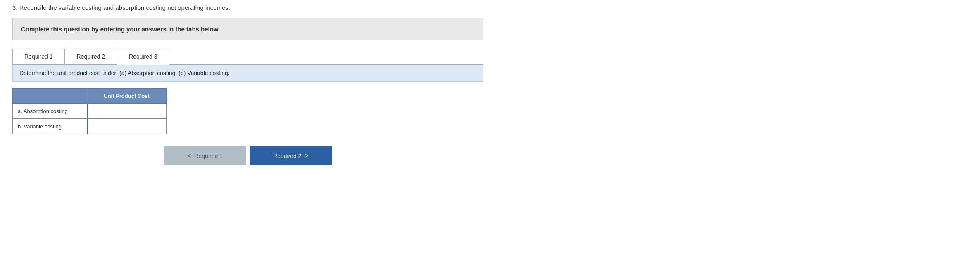 The width and height of the screenshot is (980, 274). What do you see at coordinates (50, 126) in the screenshot?
I see `row-variable-label: b. Variable costing` at bounding box center [50, 126].